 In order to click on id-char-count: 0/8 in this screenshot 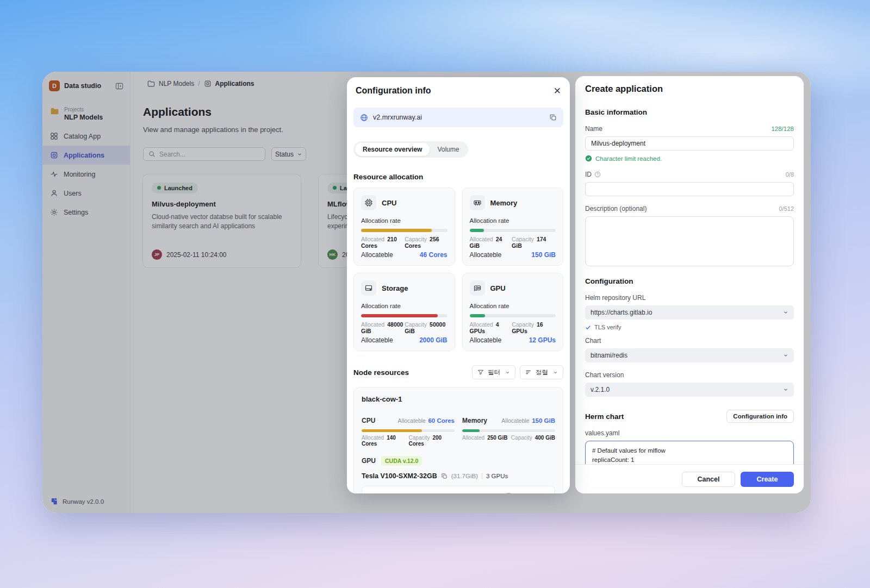, I will do `click(790, 174)`.